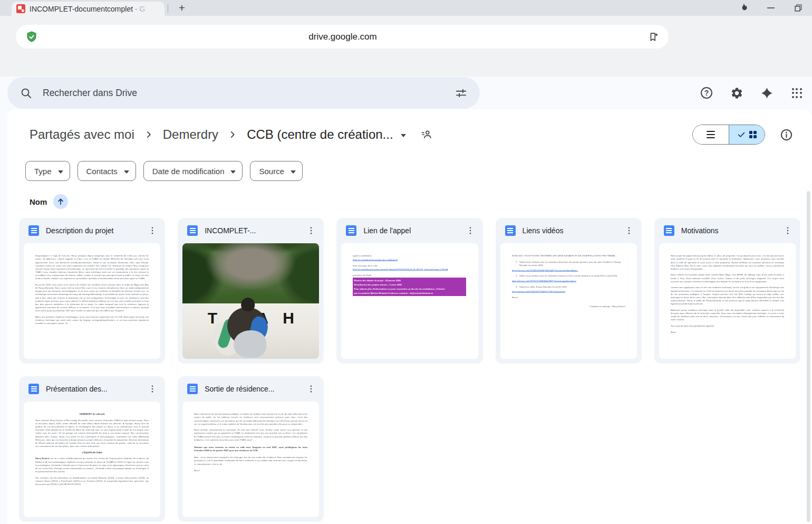 Image resolution: width=812 pixels, height=524 pixels. Describe the element at coordinates (568, 306) in the screenshot. I see `thumbnail-text: Captation et montage : Harry Demers` at that location.